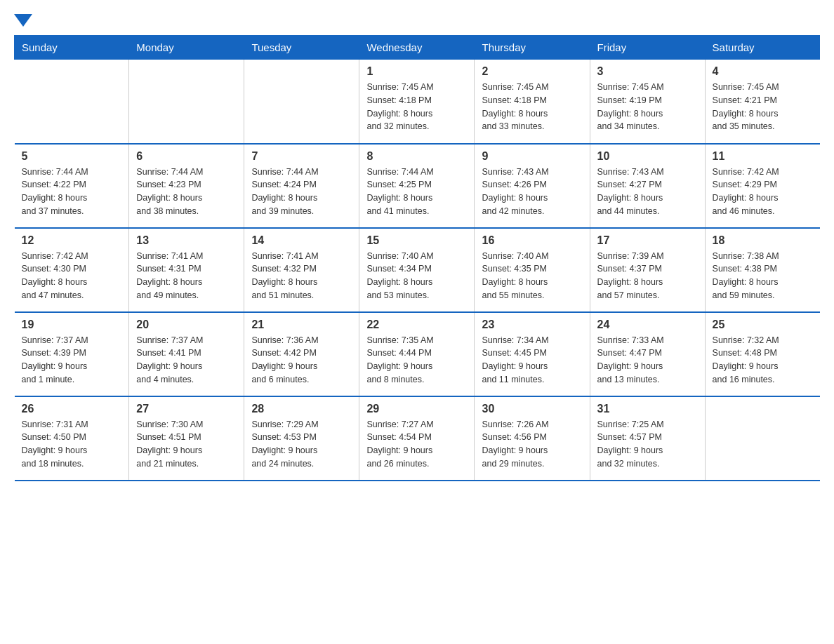 This screenshot has height=644, width=834. I want to click on calendar-cell: 24Sunrise: 7:33 AMSunset: 4:47 PMDayligh…, so click(647, 354).